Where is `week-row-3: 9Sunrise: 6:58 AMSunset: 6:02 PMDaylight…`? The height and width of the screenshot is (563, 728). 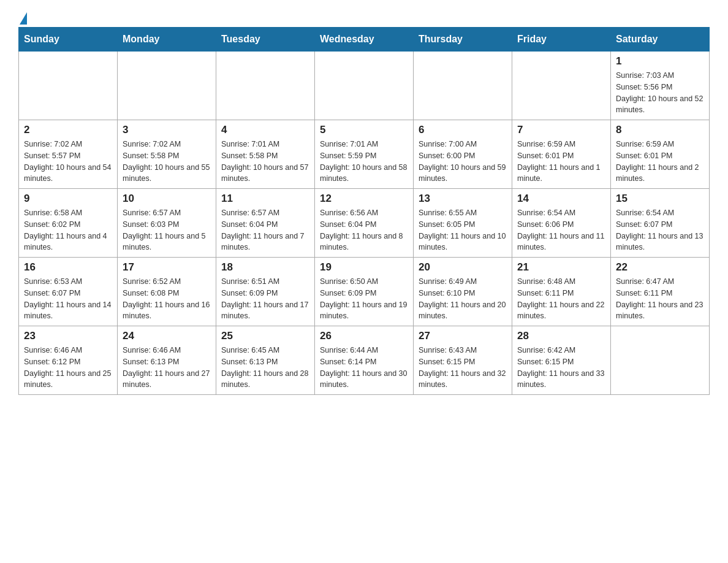 week-row-3: 9Sunrise: 6:58 AMSunset: 6:02 PMDaylight… is located at coordinates (364, 223).